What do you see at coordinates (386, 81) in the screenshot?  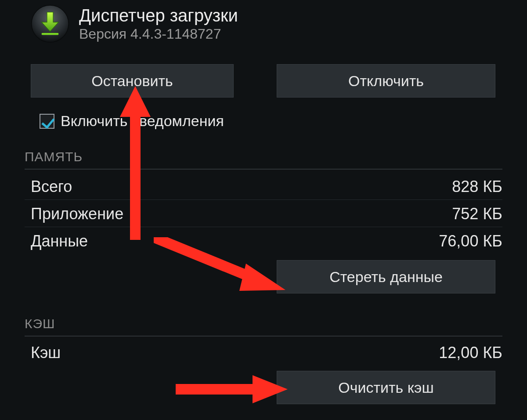 I see `disable-button: Отключить` at bounding box center [386, 81].